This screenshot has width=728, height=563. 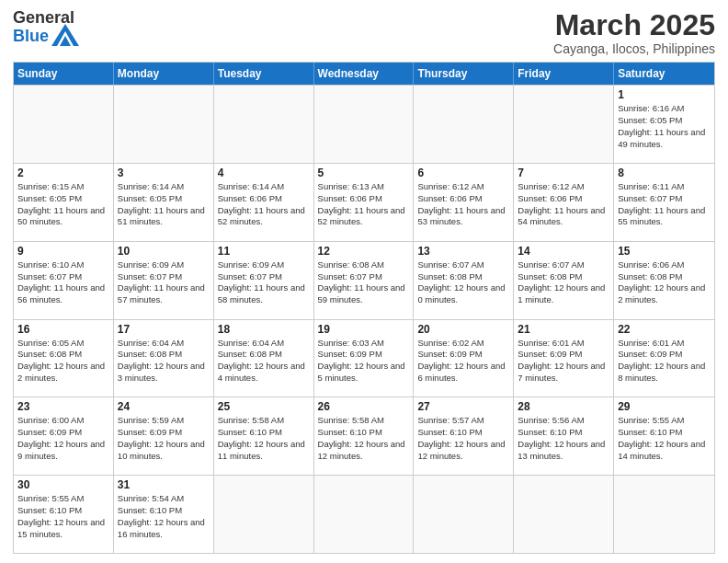 What do you see at coordinates (463, 281) in the screenshot?
I see `cal-cell: 13Sunrise: 6:07 AM Sunset: 6:08 PM Dayli…` at bounding box center [463, 281].